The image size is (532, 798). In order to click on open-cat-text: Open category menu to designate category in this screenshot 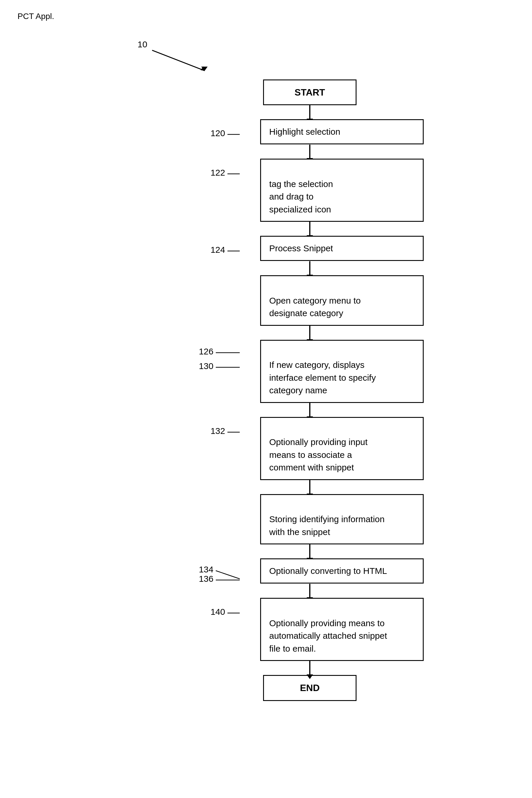, I will do `click(315, 307)`.